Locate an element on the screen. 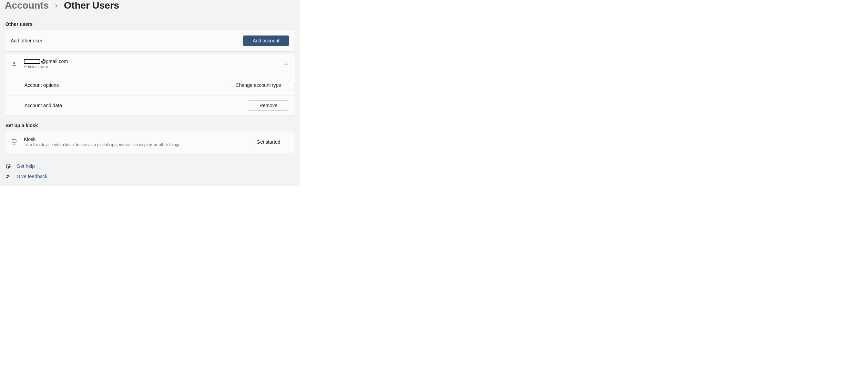 This screenshot has width=868, height=376. get-help-label: Get help is located at coordinates (25, 166).